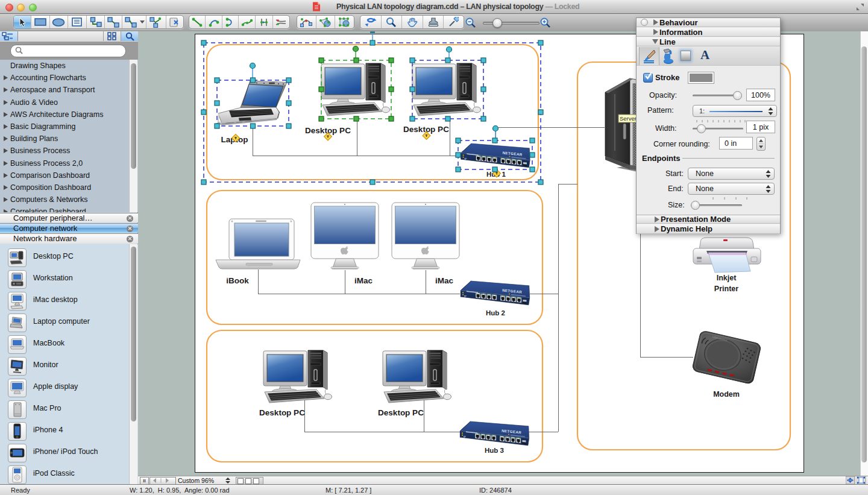 This screenshot has width=868, height=495. Describe the element at coordinates (726, 394) in the screenshot. I see `svg-text: Modem` at that location.